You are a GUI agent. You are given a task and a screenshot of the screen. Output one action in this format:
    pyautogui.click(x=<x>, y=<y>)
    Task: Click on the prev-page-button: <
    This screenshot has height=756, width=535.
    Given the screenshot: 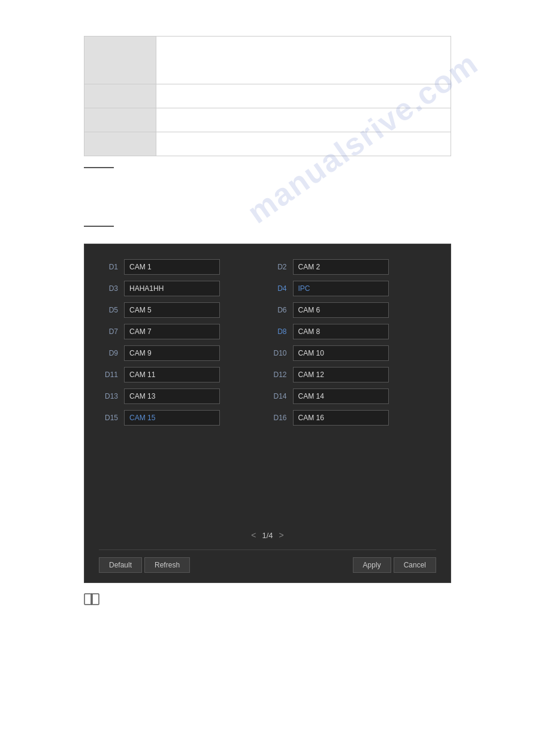 What is the action you would take?
    pyautogui.click(x=253, y=535)
    